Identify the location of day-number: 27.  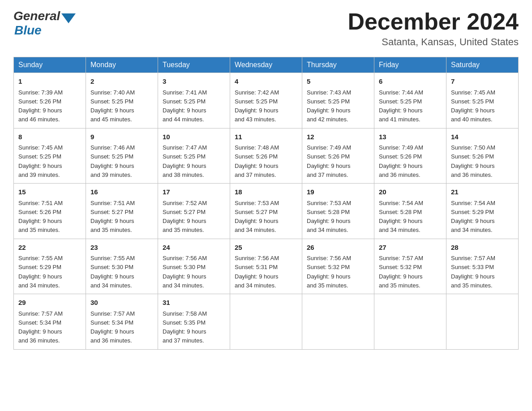
(410, 248).